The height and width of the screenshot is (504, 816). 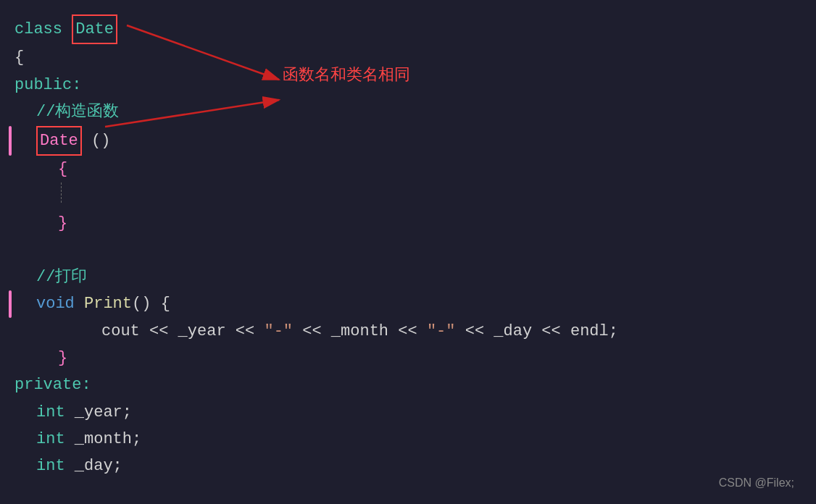 What do you see at coordinates (415, 85) in the screenshot?
I see `code-line-public: public:` at bounding box center [415, 85].